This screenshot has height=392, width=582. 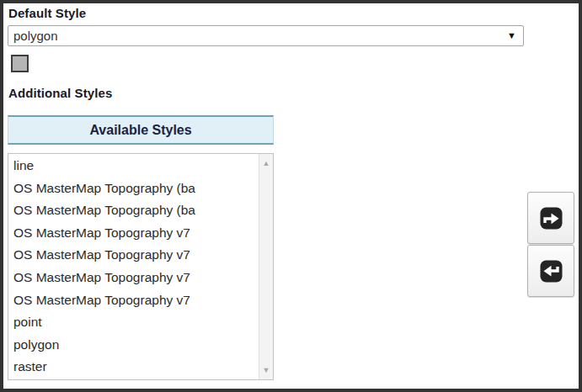 I want to click on list-scrollbar: ▲ ▼, so click(x=266, y=267).